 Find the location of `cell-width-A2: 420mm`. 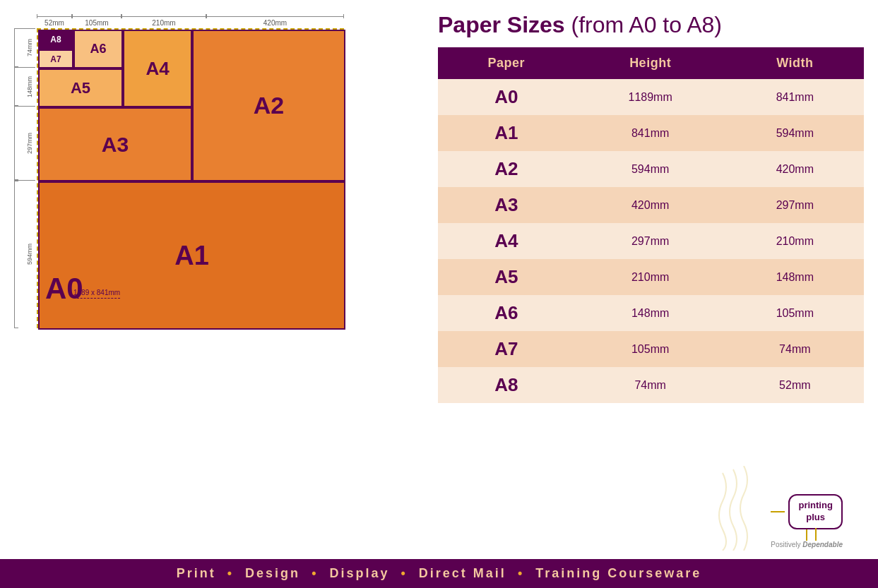

cell-width-A2: 420mm is located at coordinates (795, 169).